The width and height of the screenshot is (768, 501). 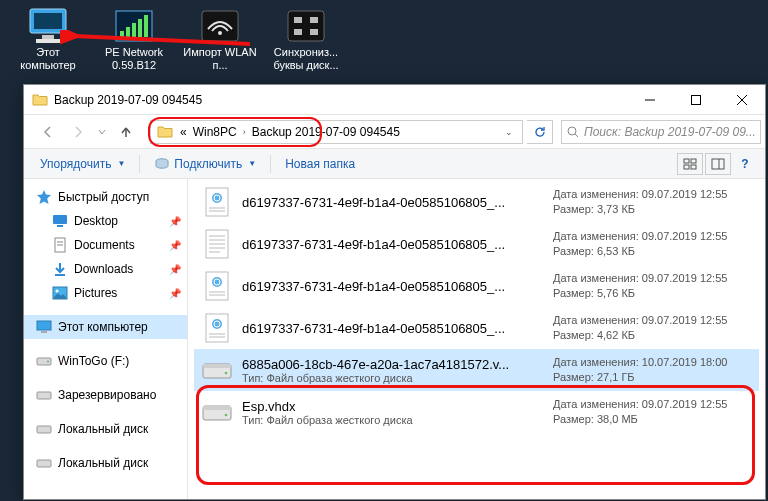 What do you see at coordinates (742, 100) in the screenshot?
I see `close-button` at bounding box center [742, 100].